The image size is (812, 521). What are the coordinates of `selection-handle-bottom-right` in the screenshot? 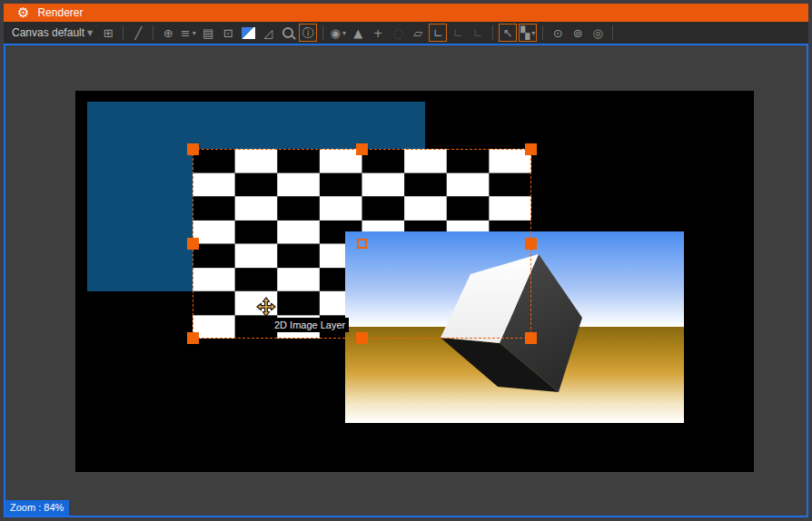 It's located at (530, 338).